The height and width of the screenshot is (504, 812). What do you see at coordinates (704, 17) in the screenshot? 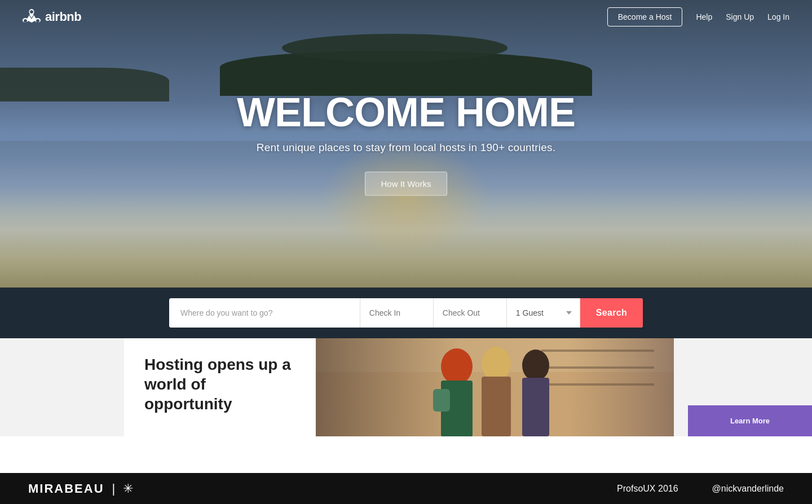
I see `help-link: Help` at bounding box center [704, 17].